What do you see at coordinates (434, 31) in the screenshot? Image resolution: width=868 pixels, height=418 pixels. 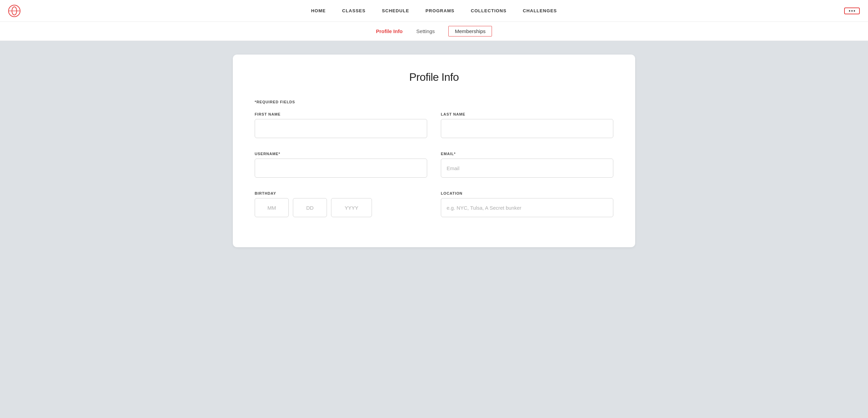 I see `profile-sub-navigation: Profile Info Settings Memberships` at bounding box center [434, 31].